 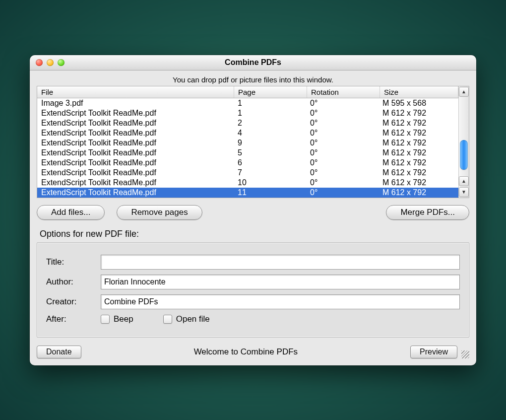 I want to click on window-title: Combine PDFs, so click(x=253, y=63).